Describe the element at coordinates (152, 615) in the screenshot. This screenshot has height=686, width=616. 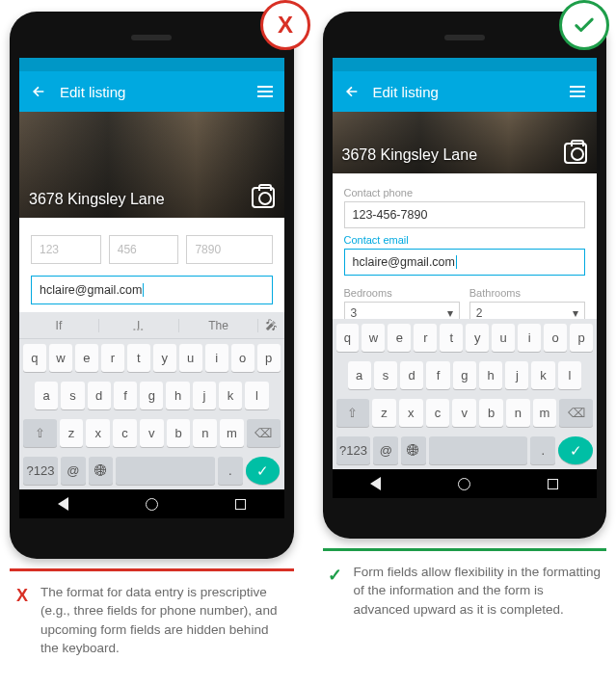
I see `caption-dont: X The format for data entry is prescript…` at that location.